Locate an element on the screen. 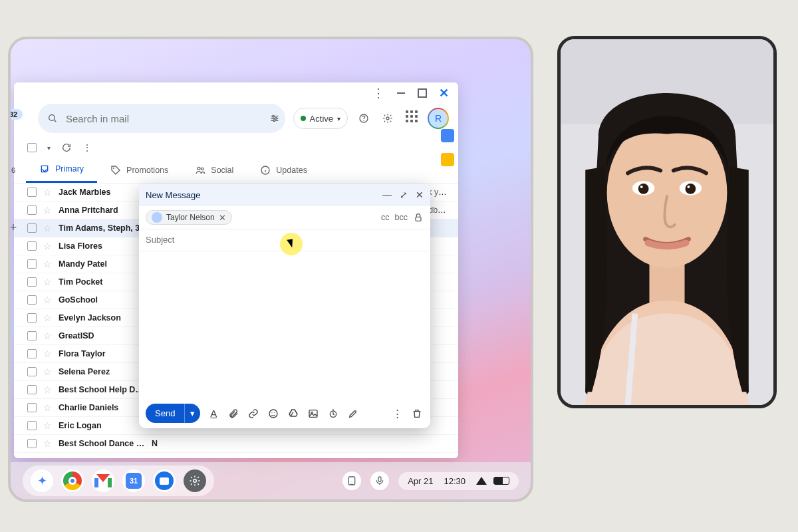 The height and width of the screenshot is (532, 798). search-input is located at coordinates (164, 118).